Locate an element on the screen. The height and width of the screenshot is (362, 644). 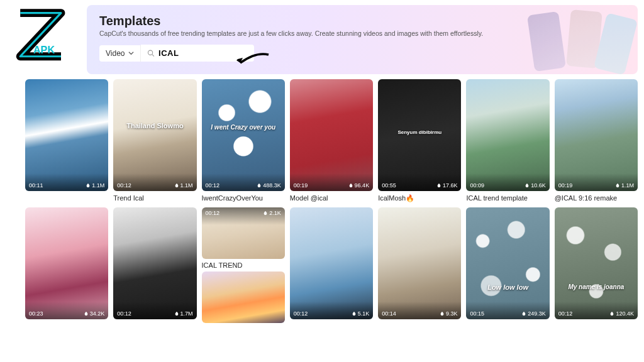
template-card-stack: 00:122.1K ICAL TREND is located at coordinates (243, 267).